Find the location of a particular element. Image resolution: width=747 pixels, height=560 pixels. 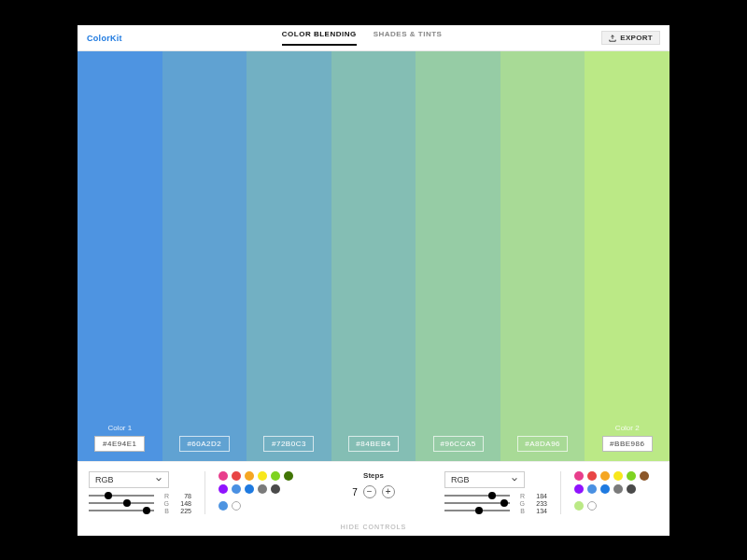

hex-label: #60A2D2 is located at coordinates (204, 444).